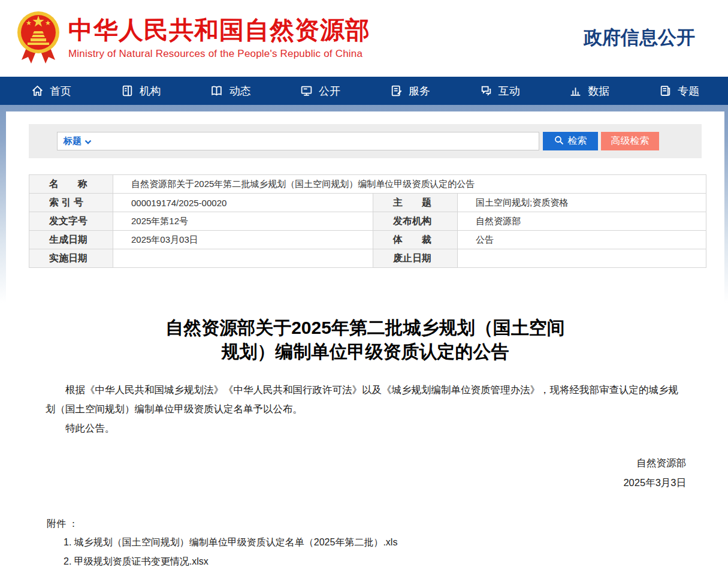 The image size is (728, 567). What do you see at coordinates (368, 185) in the screenshot?
I see `table-row: 名 称 自然资源部关于2025年第二批城乡规划（国土空间规划）编制单位甲级资质认…` at bounding box center [368, 185].